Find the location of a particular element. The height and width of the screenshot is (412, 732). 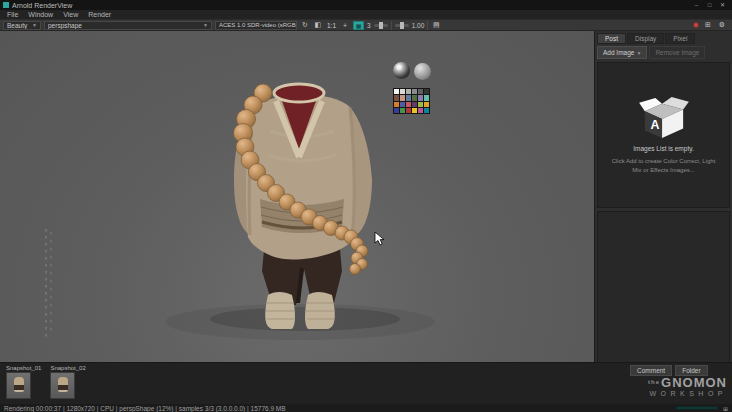

camera-select: perspshape ▼ is located at coordinates (128, 26).